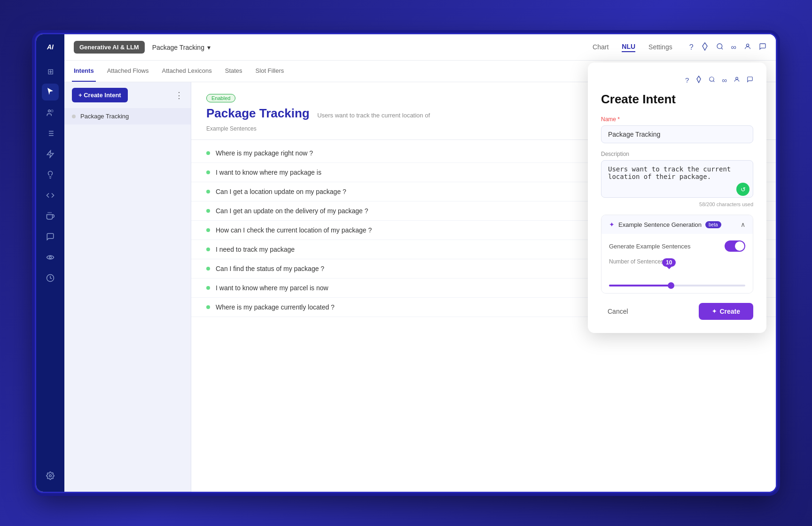  What do you see at coordinates (270, 269) in the screenshot?
I see `sentence-text: Can I find the status of my package ?` at bounding box center [270, 269].